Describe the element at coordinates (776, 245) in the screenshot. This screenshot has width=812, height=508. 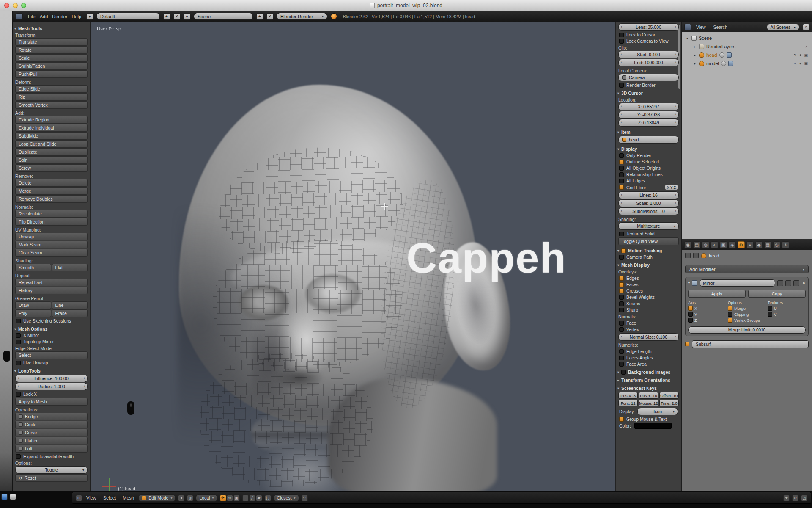
I see `tab-particles: ◎` at that location.